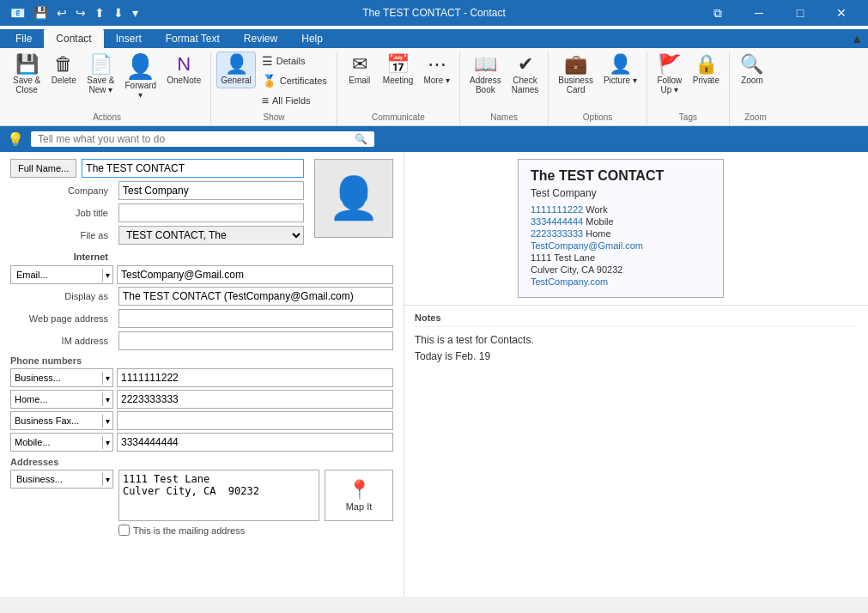 The width and height of the screenshot is (868, 613). I want to click on display-as-input, so click(256, 296).